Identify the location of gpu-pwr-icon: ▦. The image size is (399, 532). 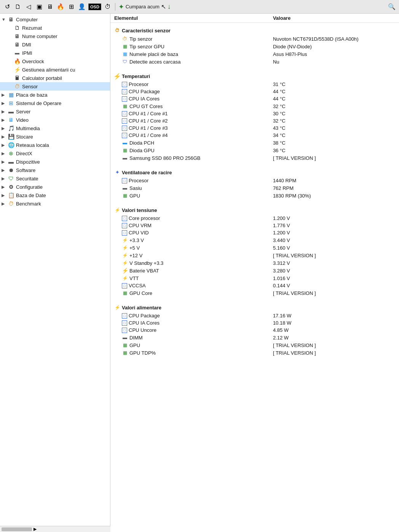
(125, 345).